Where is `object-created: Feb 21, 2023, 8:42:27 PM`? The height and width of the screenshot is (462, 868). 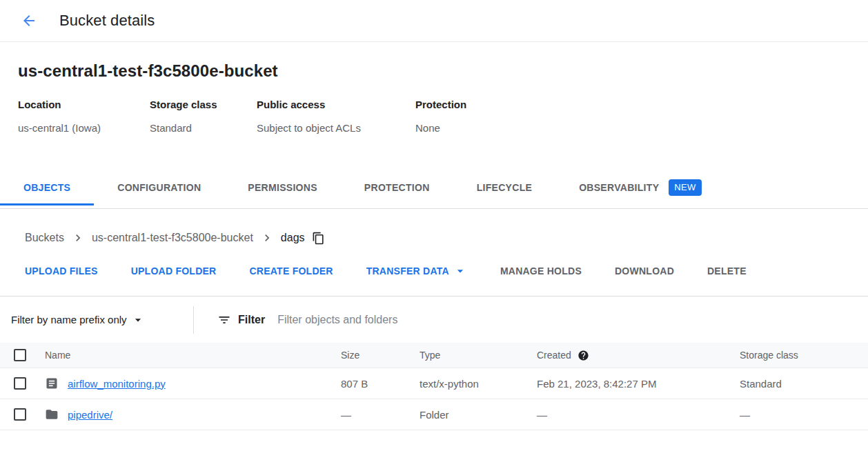 object-created: Feb 21, 2023, 8:42:27 PM is located at coordinates (638, 383).